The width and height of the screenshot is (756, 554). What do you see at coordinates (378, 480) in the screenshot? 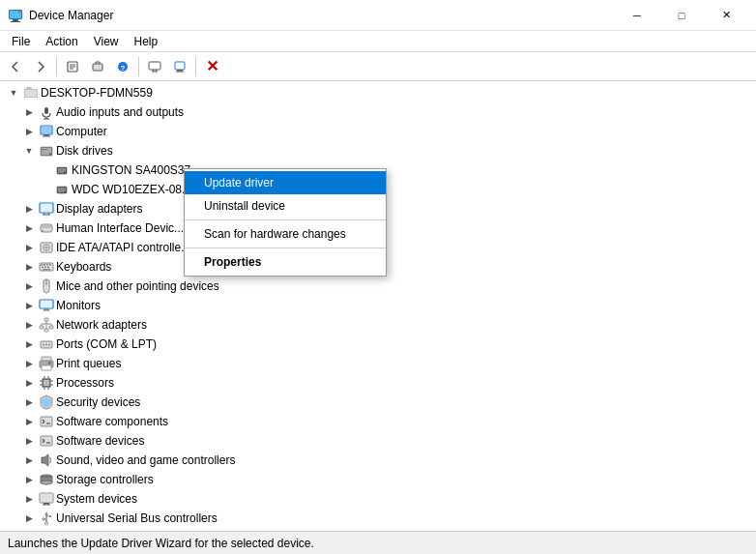
I see `tree-item-storage: ▶ Storage controllers` at bounding box center [378, 480].